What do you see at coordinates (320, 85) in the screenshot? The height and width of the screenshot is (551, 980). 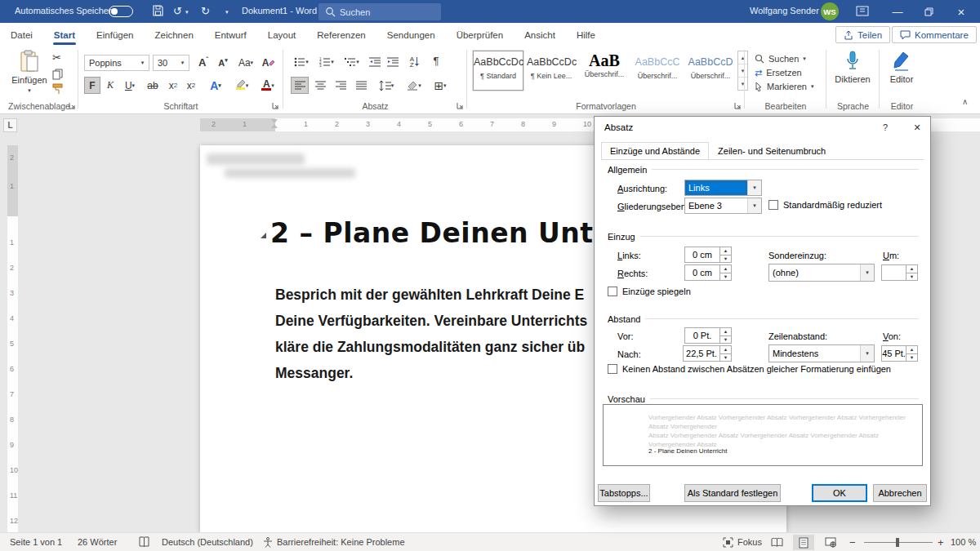 I see `align-center-button` at bounding box center [320, 85].